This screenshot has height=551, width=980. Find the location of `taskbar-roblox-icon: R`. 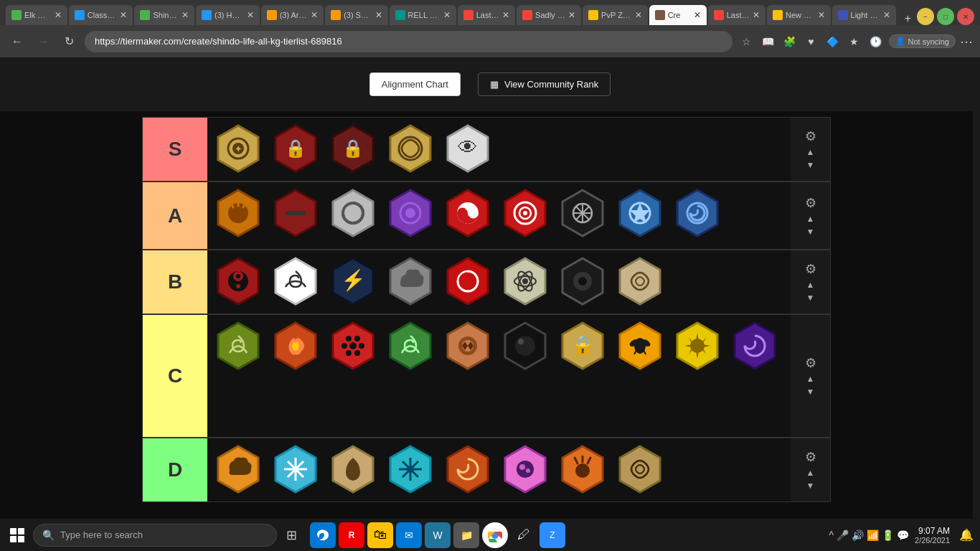

taskbar-roblox-icon: R is located at coordinates (352, 535).